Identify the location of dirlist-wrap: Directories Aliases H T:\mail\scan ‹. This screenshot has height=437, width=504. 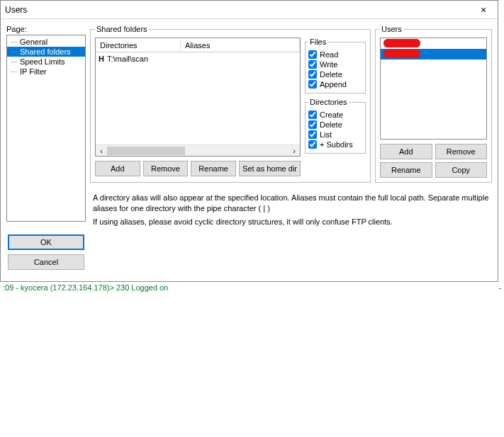
(198, 107).